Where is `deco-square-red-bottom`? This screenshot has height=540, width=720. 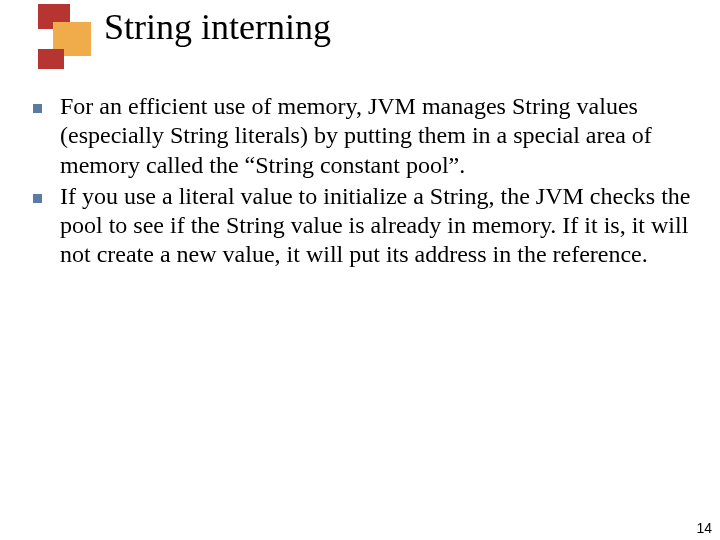
deco-square-red-bottom is located at coordinates (51, 59).